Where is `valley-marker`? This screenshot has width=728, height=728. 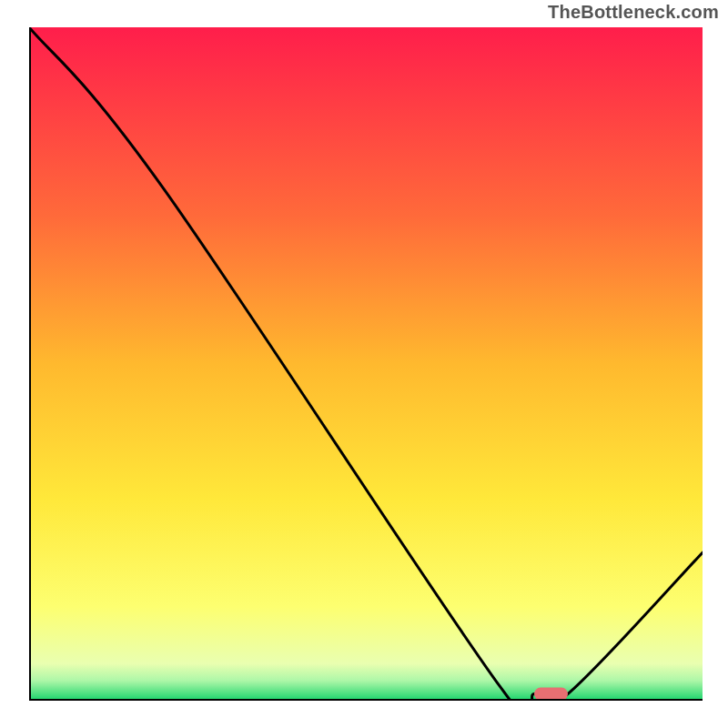
valley-marker is located at coordinates (551, 694).